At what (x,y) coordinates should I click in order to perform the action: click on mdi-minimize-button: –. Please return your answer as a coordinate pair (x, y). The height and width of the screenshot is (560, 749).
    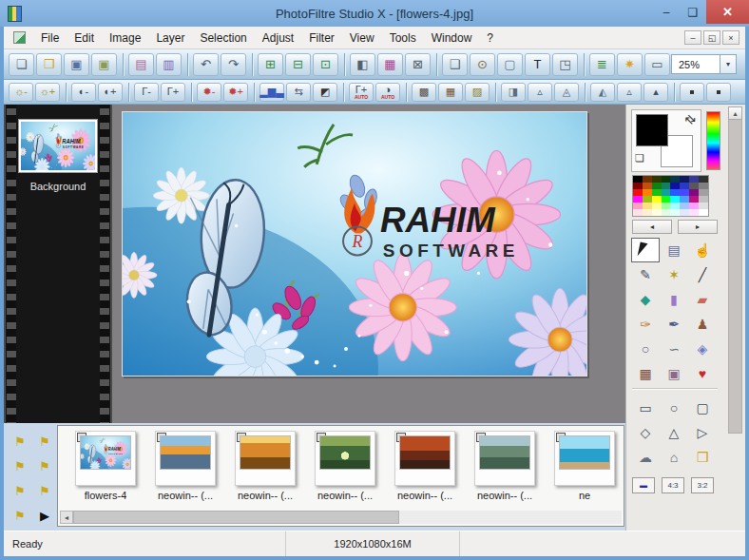
    Looking at the image, I should click on (693, 38).